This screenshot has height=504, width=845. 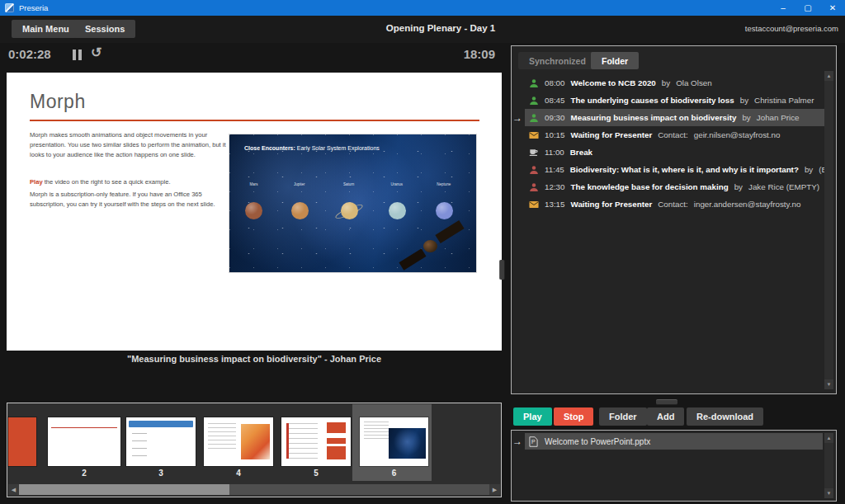 What do you see at coordinates (46, 29) in the screenshot?
I see `main-menu-button: Main Menu` at bounding box center [46, 29].